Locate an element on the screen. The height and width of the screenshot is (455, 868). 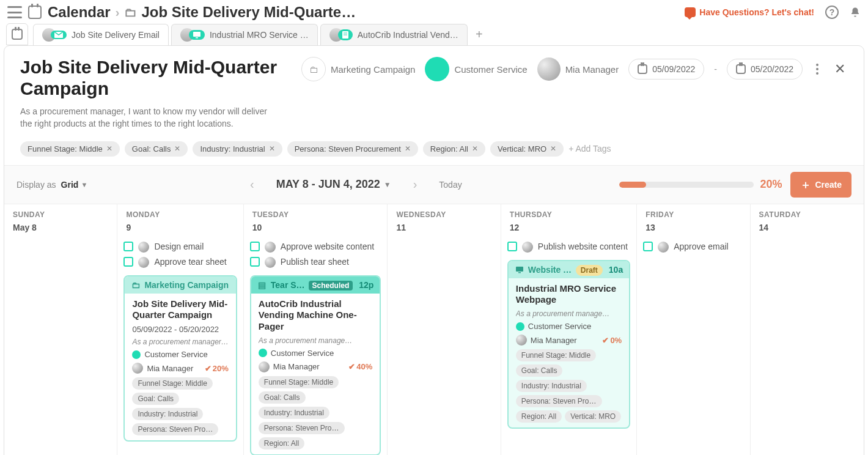
more-menu-icon is located at coordinates (817, 69).